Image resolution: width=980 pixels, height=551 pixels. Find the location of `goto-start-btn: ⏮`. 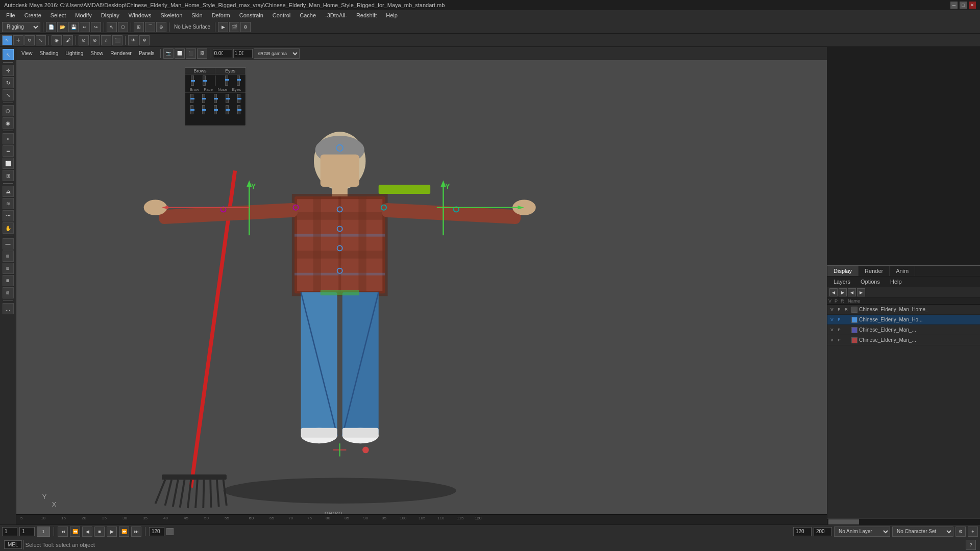

goto-start-btn: ⏮ is located at coordinates (63, 532).